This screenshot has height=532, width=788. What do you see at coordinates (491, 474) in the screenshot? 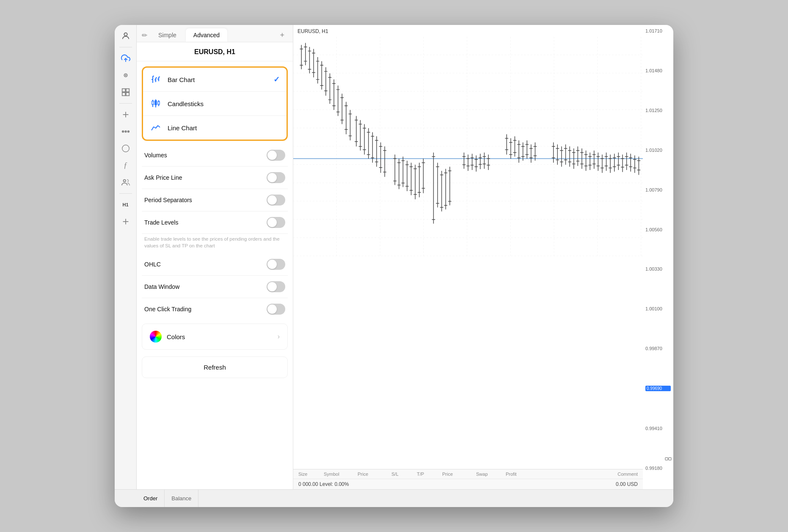
I see `col-swap: Swap` at bounding box center [491, 474].